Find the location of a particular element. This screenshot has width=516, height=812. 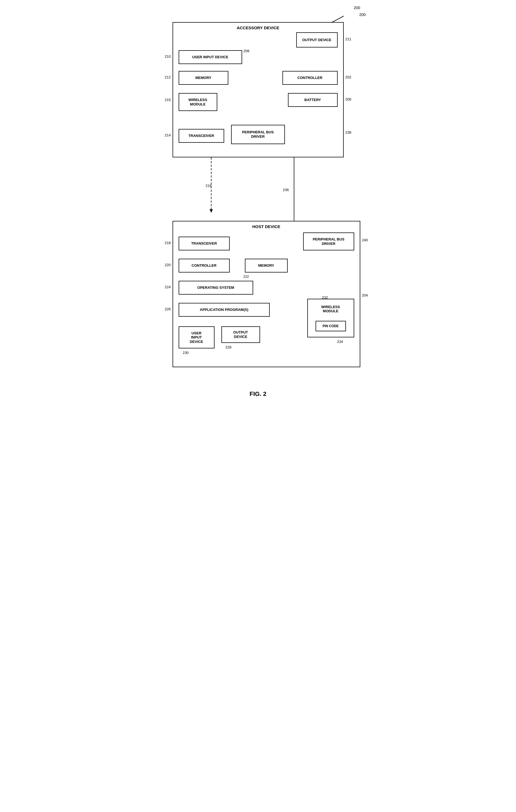

output-device-acc: OUTPUT DEVICE is located at coordinates (317, 40).